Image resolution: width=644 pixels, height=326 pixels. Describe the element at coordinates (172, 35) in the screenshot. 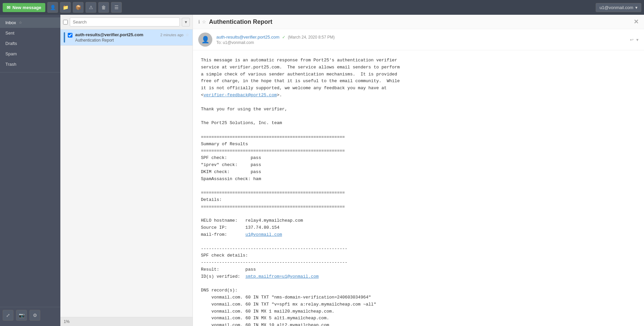

I see `message-time: 2 minutes ago` at that location.